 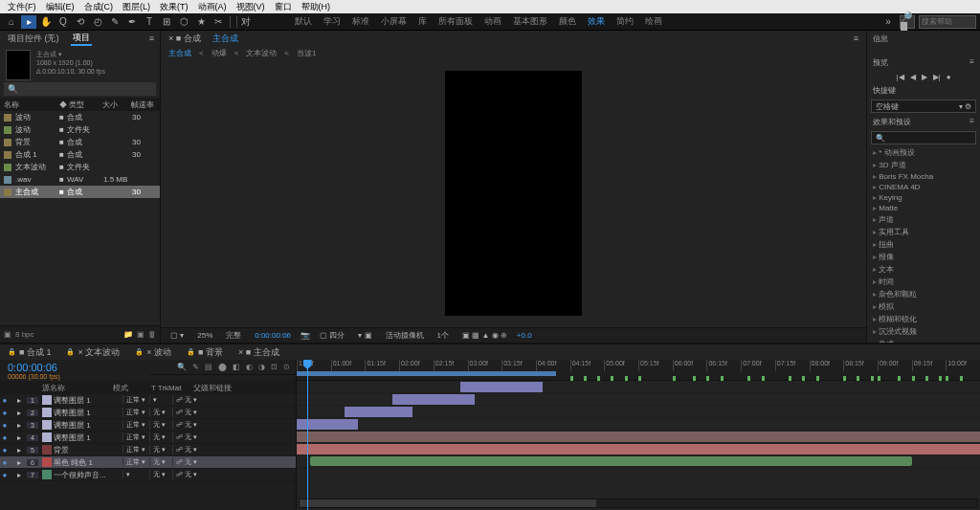 I want to click on workspace-tab: 基本图形, so click(x=530, y=21).